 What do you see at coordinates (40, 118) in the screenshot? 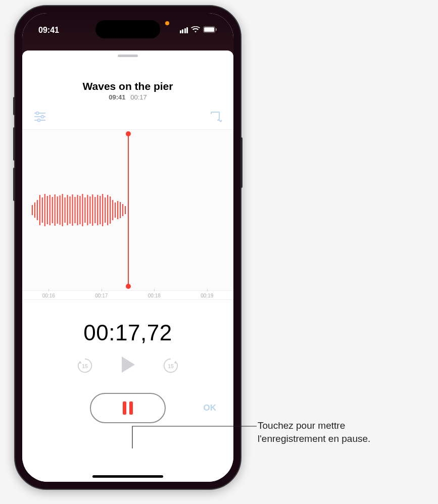
I see `settings-icon` at bounding box center [40, 118].